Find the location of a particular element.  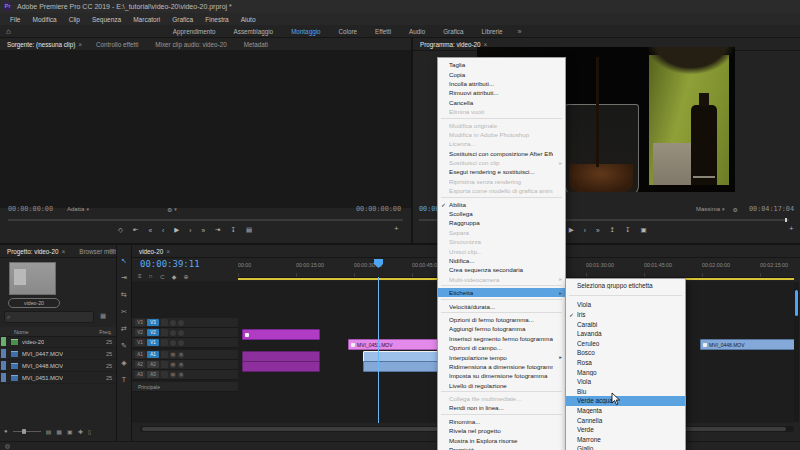

menubar-item: Finestra is located at coordinates (216, 20).